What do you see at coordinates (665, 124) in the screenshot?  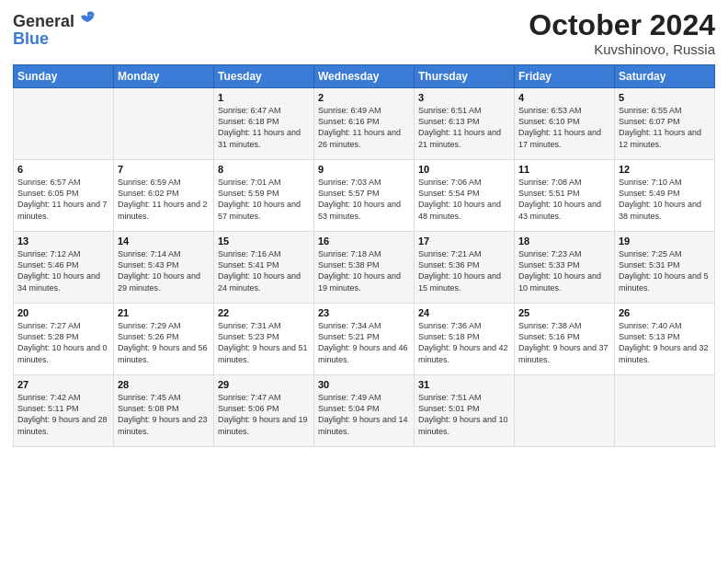 I see `table-row: 5Sunrise: 6:55 AM Sunset: 6:07 PM Daylig…` at bounding box center [665, 124].